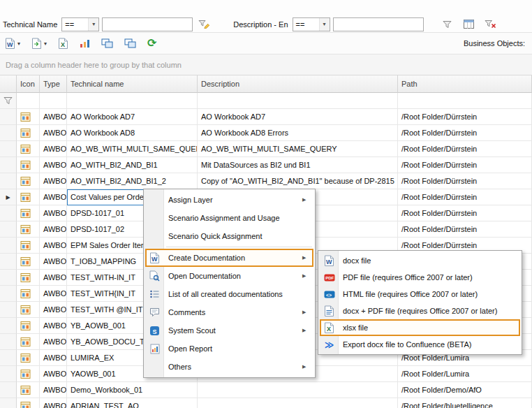  Describe the element at coordinates (28, 84) in the screenshot. I see `column-header-icon: Icon` at that location.